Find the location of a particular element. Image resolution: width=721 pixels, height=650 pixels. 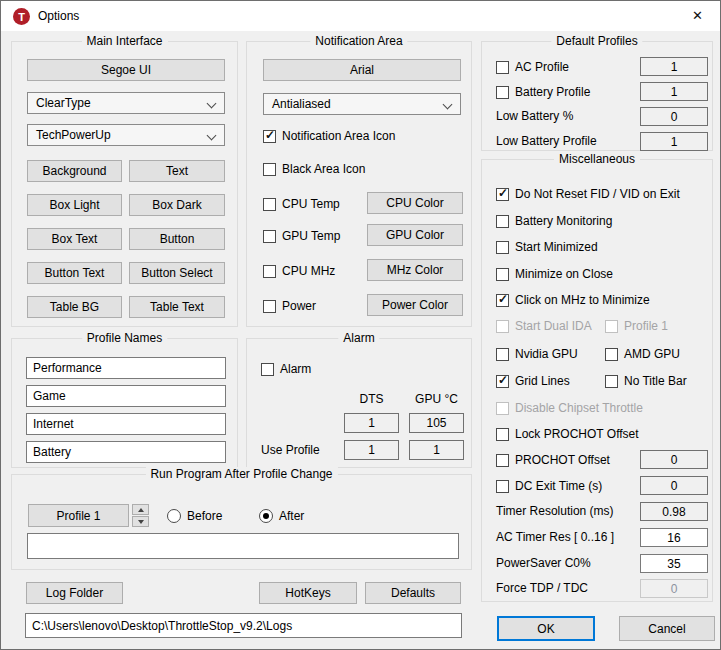

profile-spinner is located at coordinates (140, 516).